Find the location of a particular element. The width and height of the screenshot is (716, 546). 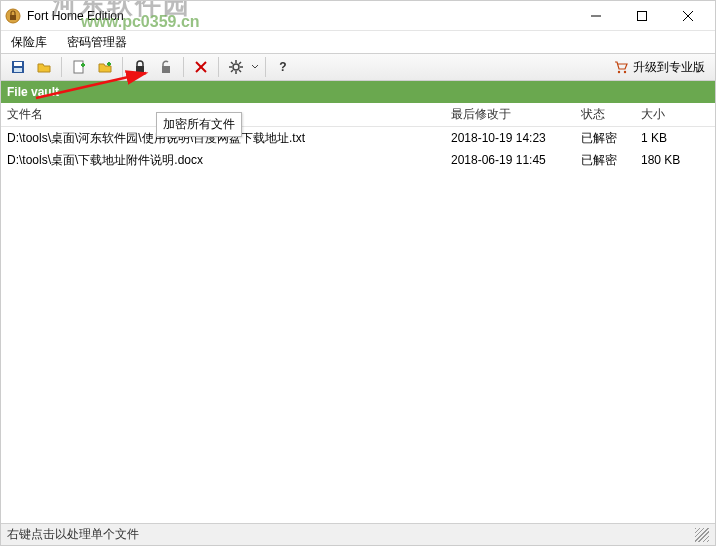

cell-size: 180 KB is located at coordinates (675, 160).